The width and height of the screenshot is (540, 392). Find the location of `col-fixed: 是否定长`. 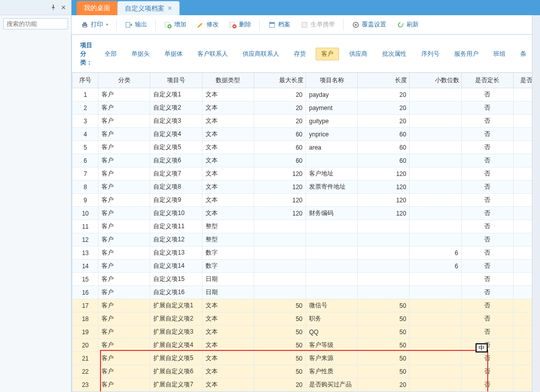

col-fixed: 是否定长 is located at coordinates (487, 81).